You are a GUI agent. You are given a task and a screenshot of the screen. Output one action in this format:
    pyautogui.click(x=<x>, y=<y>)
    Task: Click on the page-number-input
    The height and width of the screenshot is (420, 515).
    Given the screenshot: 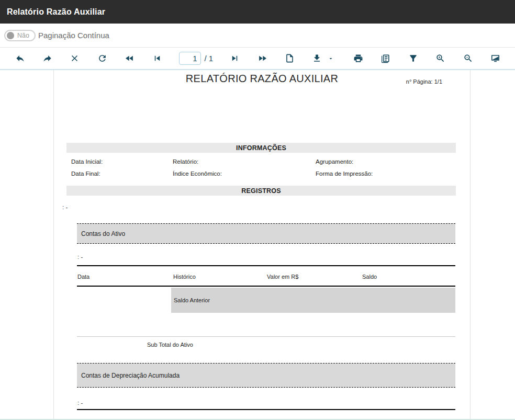 What is the action you would take?
    pyautogui.click(x=190, y=59)
    